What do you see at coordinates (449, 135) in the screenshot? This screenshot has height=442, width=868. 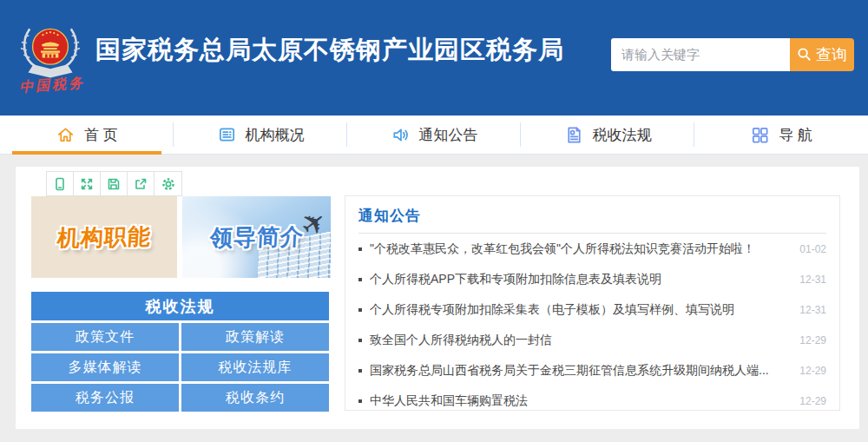 I see `nav-item-label: 通知公告` at bounding box center [449, 135].